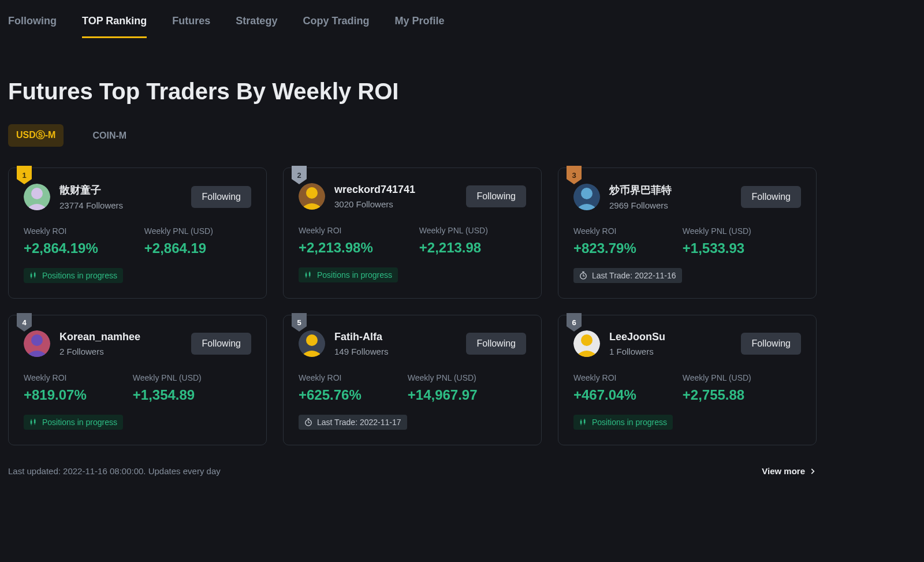 The width and height of the screenshot is (924, 562). I want to click on weekly-roi-value: +819.07%, so click(55, 395).